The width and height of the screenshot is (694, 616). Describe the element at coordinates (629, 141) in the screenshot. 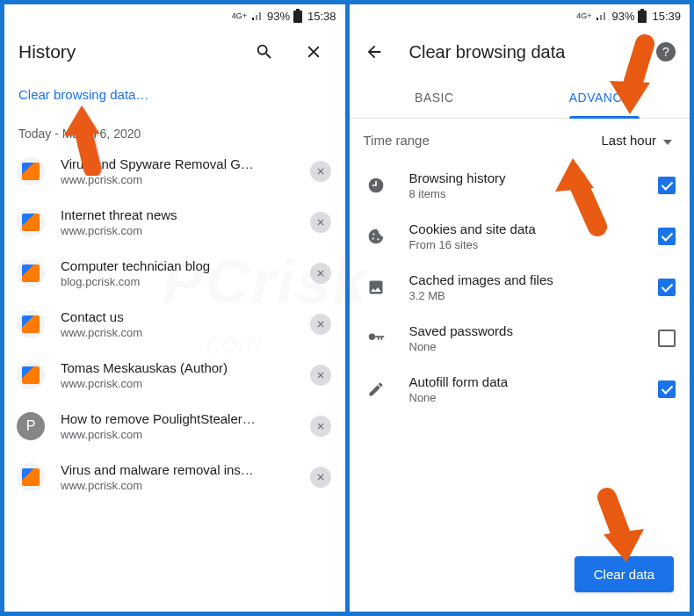

I see `time-range-value: Last hour` at that location.